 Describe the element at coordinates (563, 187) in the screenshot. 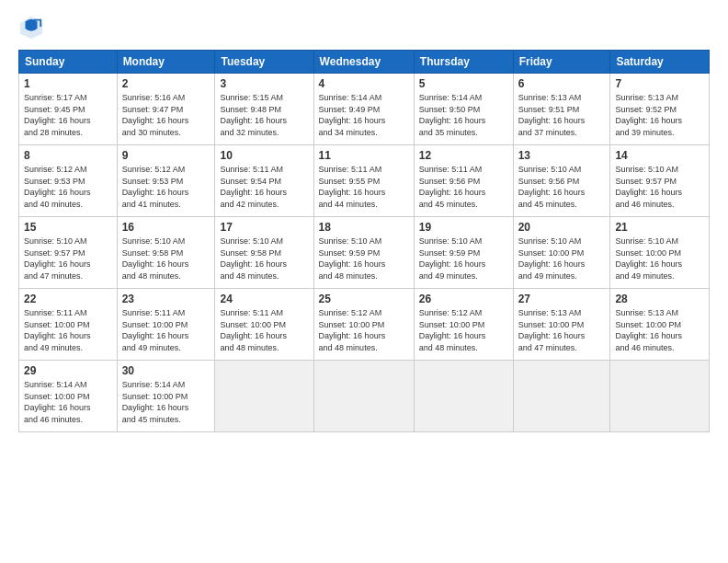

I see `day-info: Sunrise: 5:10 AMSunset: 9:56 PMDaylight:…` at that location.